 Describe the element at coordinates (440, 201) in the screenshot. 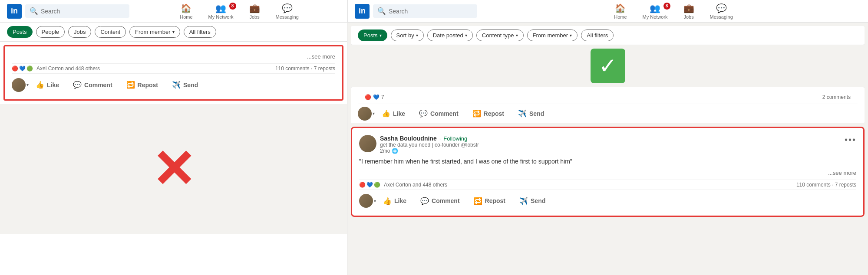

I see `comment-button-right-main: 💬 Comment` at that location.